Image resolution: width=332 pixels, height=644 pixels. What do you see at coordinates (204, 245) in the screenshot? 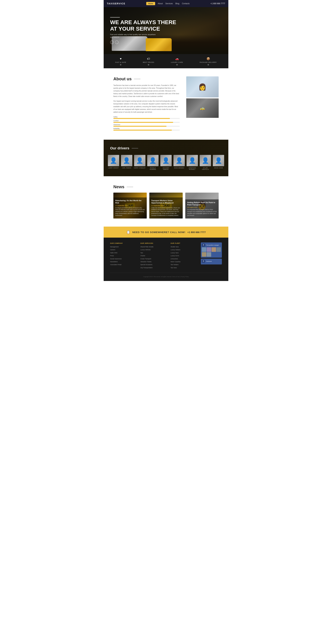
I see `facebook-icon: f` at bounding box center [204, 245].